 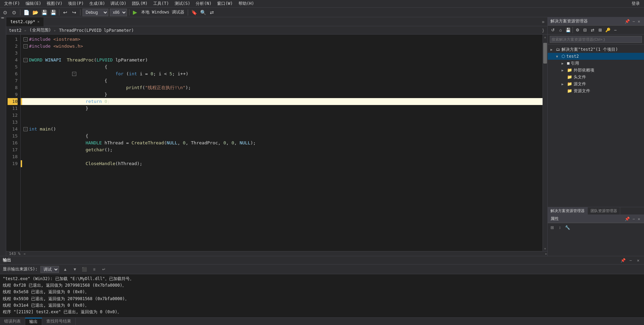 What do you see at coordinates (596, 70) in the screenshot?
I see `tree-external-deps: ▶ 📁 外部依赖项` at bounding box center [596, 70].